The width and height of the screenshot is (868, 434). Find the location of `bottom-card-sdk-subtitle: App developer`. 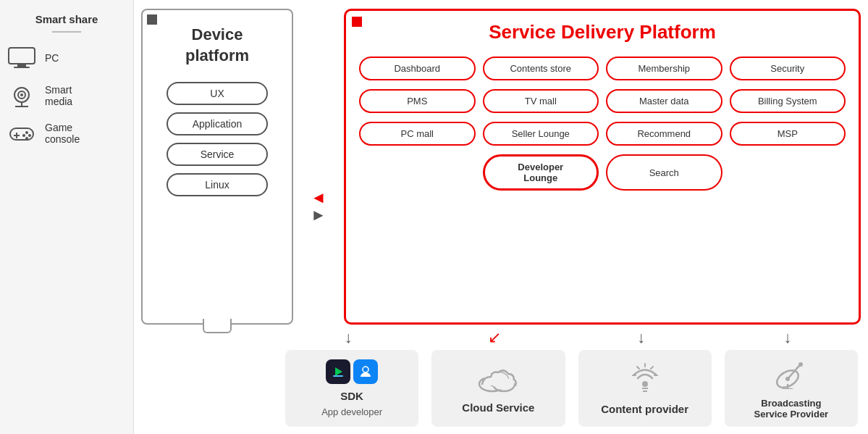

bottom-card-sdk-subtitle: App developer is located at coordinates (352, 412).